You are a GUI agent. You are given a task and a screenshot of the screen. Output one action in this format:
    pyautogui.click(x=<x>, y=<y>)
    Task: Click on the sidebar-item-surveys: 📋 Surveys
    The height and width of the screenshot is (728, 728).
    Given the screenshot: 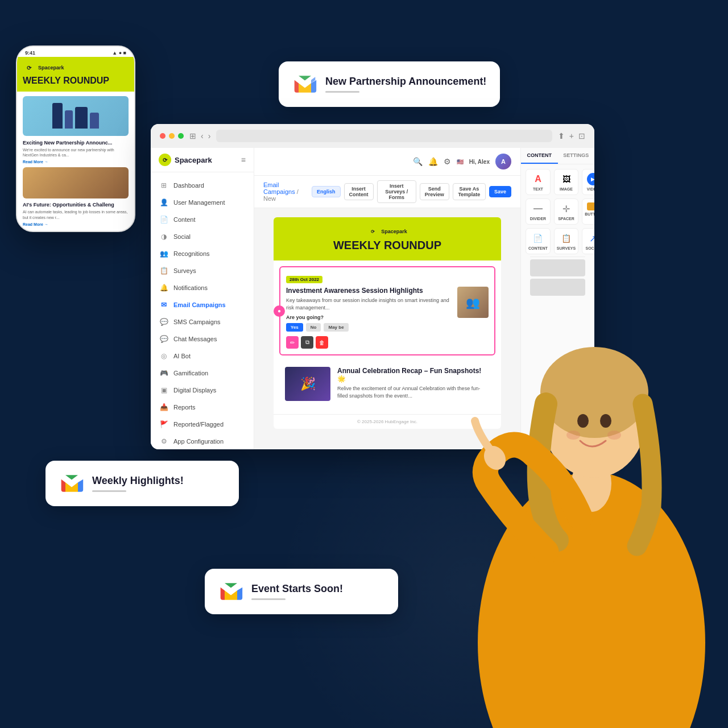 What is the action you would take?
    pyautogui.click(x=202, y=271)
    